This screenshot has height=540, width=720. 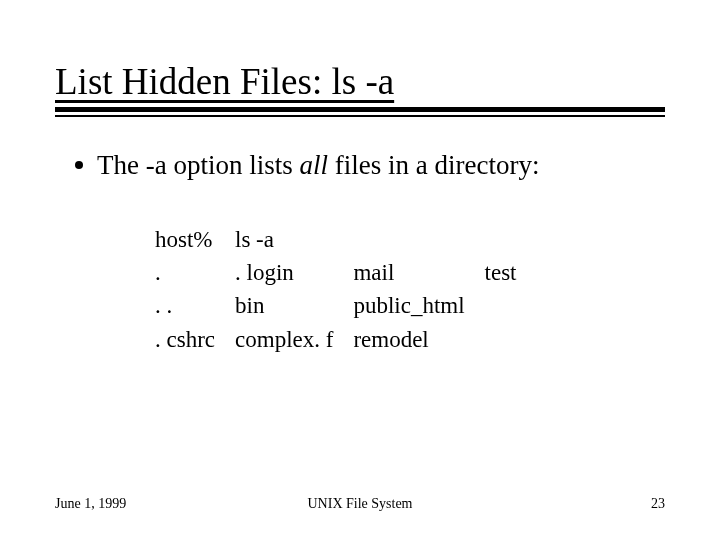 What do you see at coordinates (658, 504) in the screenshot?
I see `footer-page: 23` at bounding box center [658, 504].